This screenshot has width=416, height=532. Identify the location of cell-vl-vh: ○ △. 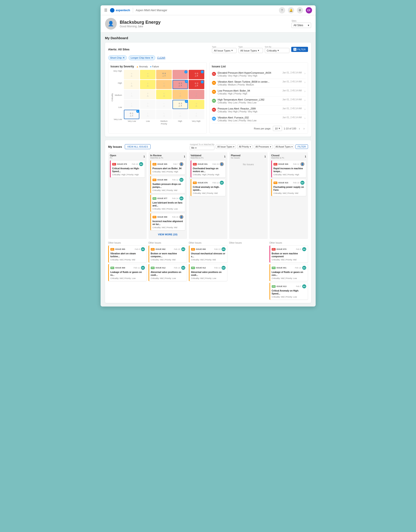
(196, 114).